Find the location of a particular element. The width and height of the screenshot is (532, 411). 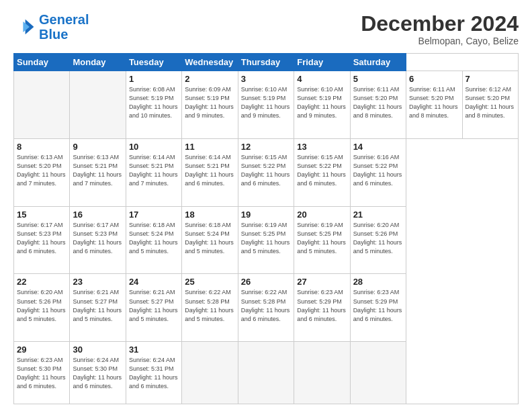

day-info: Sunrise: 6:19 AMSunset: 5:25 PMDaylight:… is located at coordinates (266, 238).